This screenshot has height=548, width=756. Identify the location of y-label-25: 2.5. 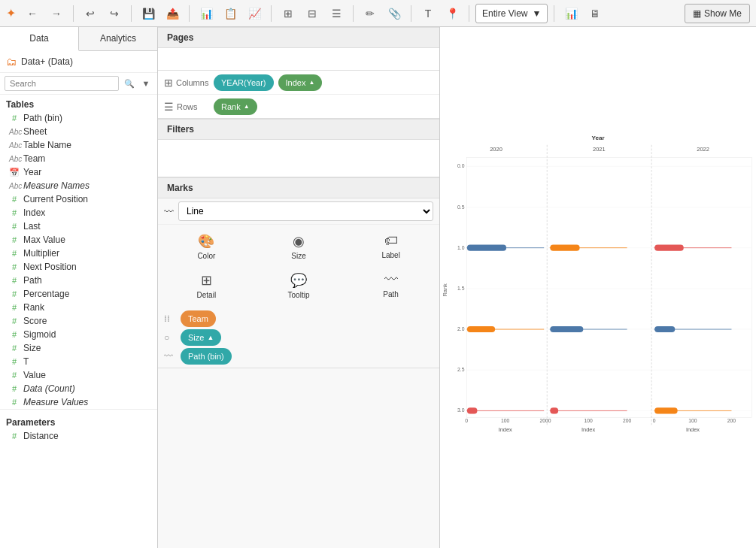
(461, 370).